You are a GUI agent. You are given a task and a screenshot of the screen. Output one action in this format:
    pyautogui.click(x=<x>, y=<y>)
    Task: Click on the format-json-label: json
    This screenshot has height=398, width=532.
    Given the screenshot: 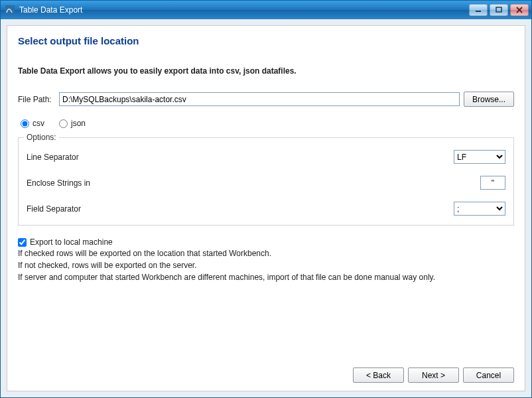 What is the action you would take?
    pyautogui.click(x=78, y=123)
    